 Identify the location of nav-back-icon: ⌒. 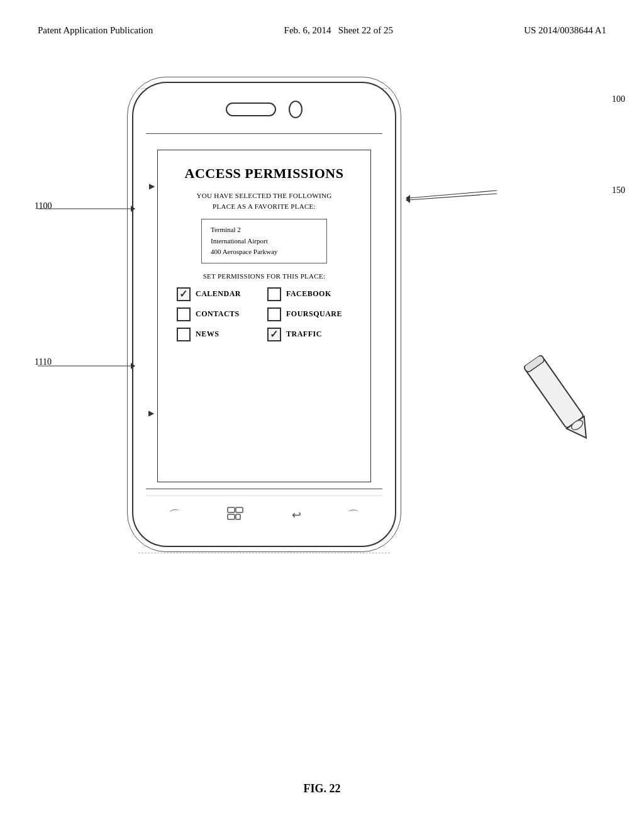
(175, 514).